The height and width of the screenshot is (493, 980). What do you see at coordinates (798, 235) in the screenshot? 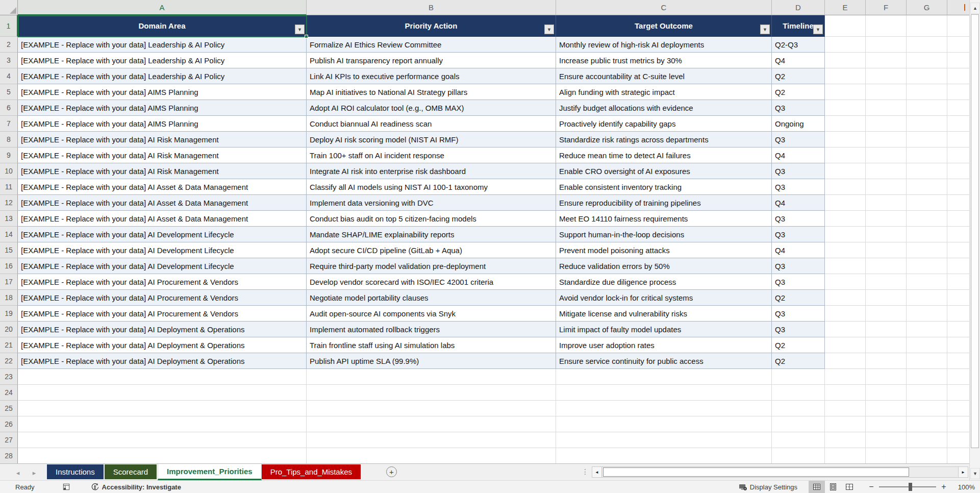
I see `cell-D14: Q3` at bounding box center [798, 235].